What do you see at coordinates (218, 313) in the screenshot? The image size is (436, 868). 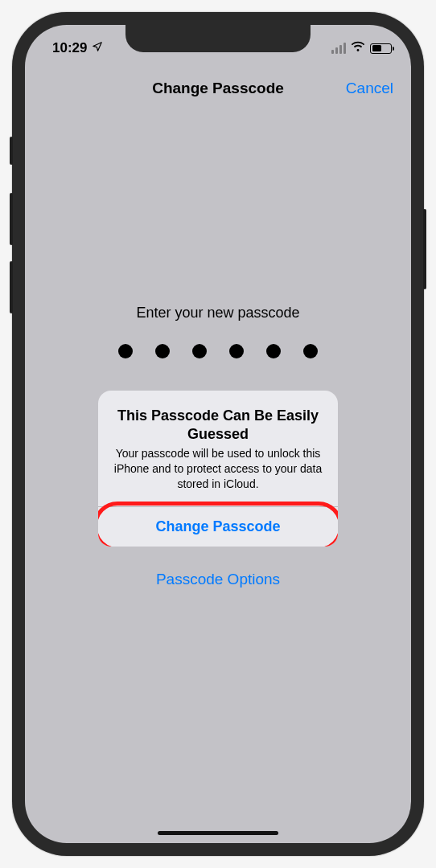 I see `passcode-prompt: Enter your new passcode` at bounding box center [218, 313].